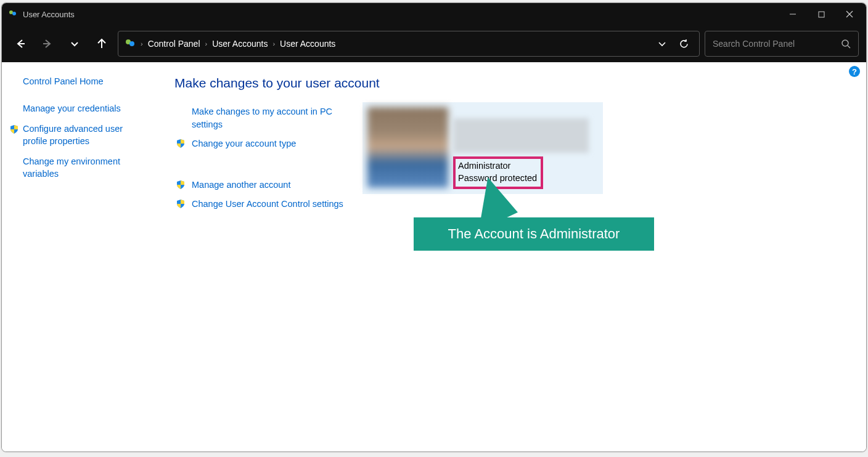 The image size is (868, 457). I want to click on titlebar: User Accounts, so click(434, 14).